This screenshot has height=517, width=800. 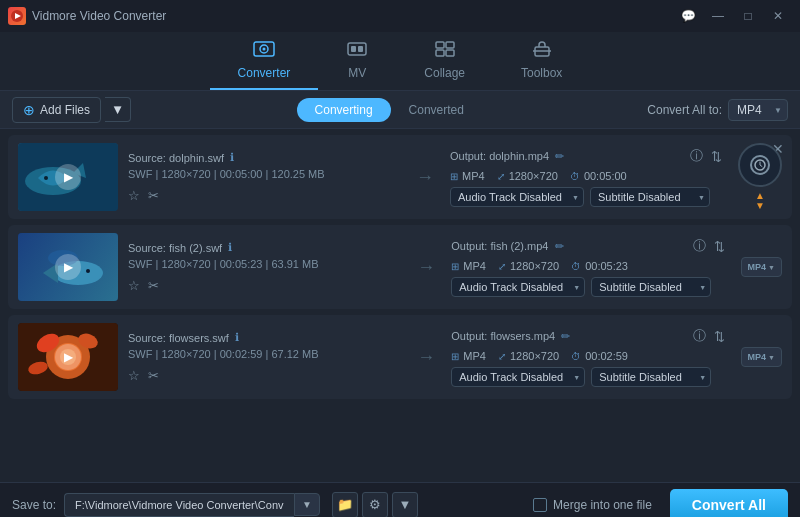 What do you see at coordinates (375, 505) in the screenshot?
I see `settings-icon-button: ⚙` at bounding box center [375, 505].